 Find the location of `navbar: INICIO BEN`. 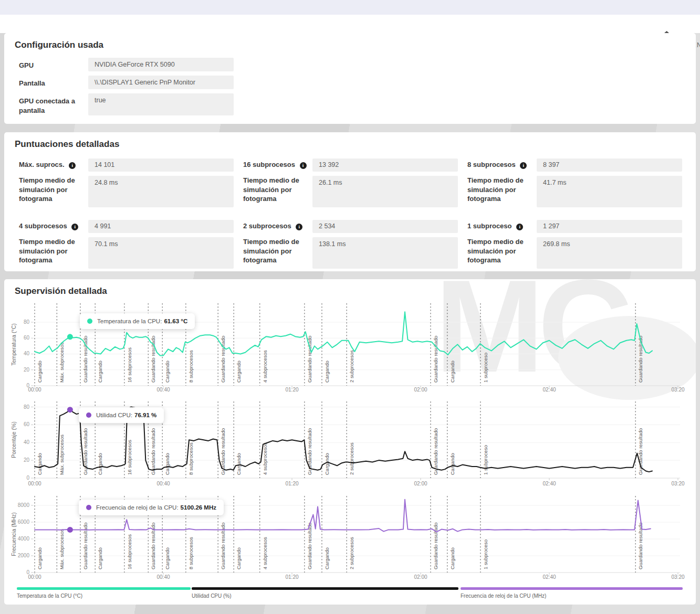

navbar: INICIO BEN is located at coordinates (350, 24).